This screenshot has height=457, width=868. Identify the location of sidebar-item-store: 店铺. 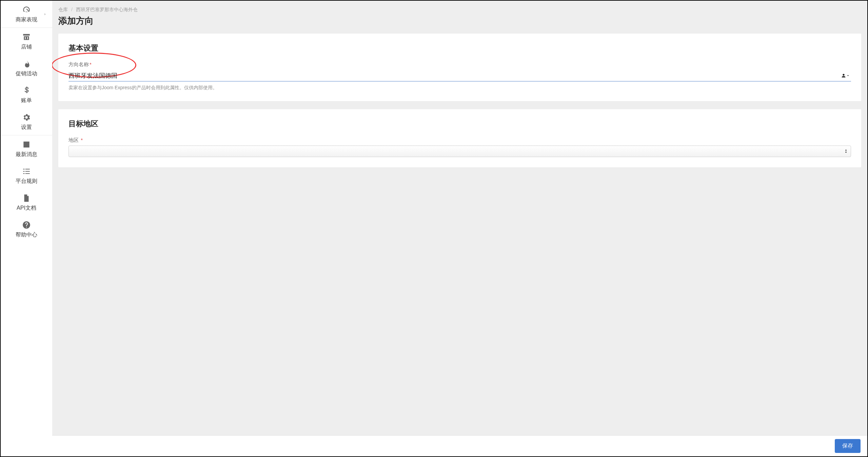
(26, 41).